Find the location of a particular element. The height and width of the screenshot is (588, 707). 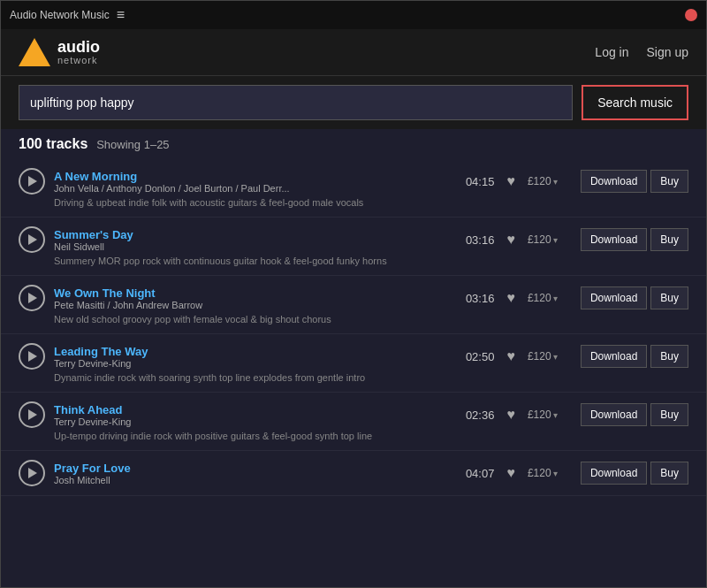

track-title: Think Ahead is located at coordinates (252, 410).